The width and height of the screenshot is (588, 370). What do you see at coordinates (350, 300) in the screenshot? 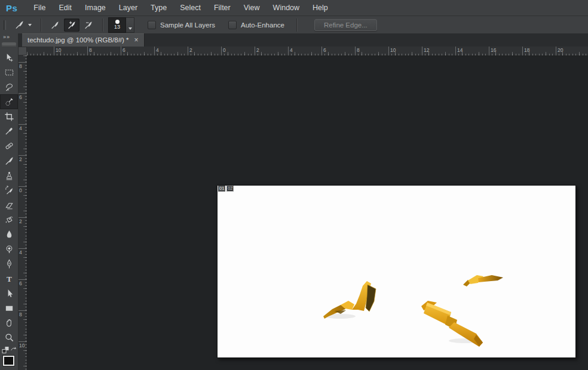
I see `ribbon-left` at bounding box center [350, 300].